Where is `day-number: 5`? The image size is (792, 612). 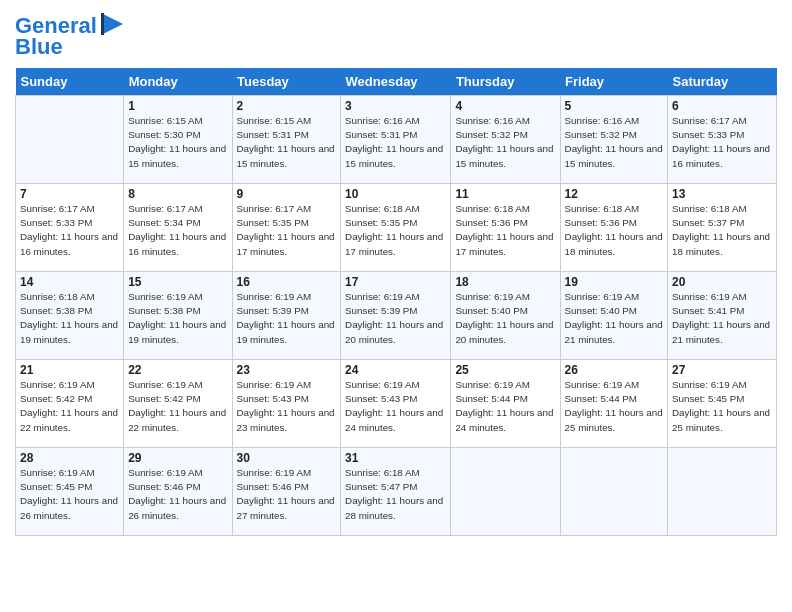 day-number: 5 is located at coordinates (614, 106).